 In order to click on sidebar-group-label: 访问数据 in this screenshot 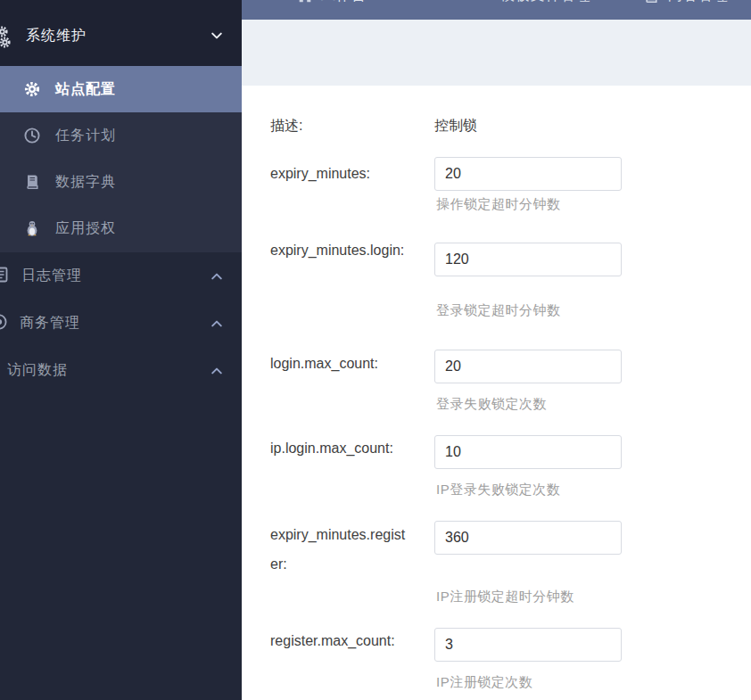, I will do `click(37, 371)`.